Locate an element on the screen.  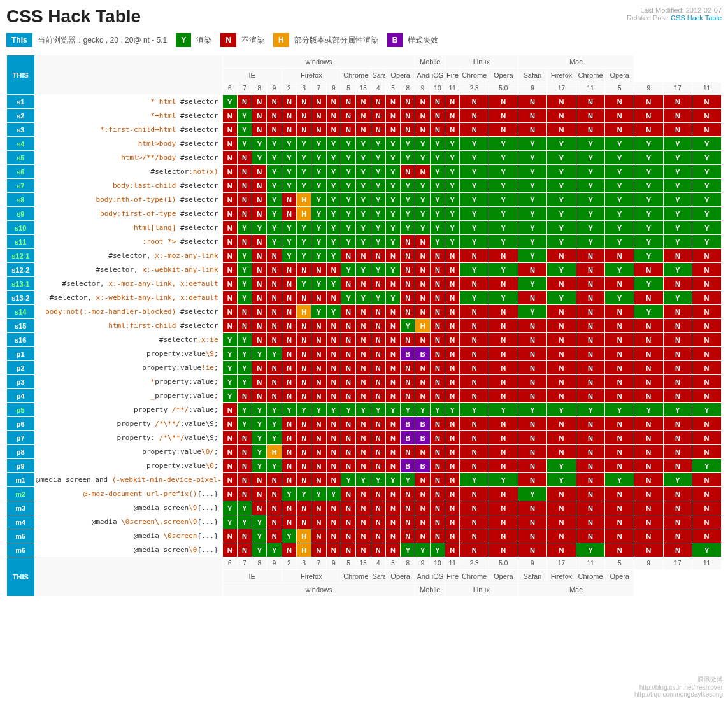
version-footer: 4 is located at coordinates (378, 563).